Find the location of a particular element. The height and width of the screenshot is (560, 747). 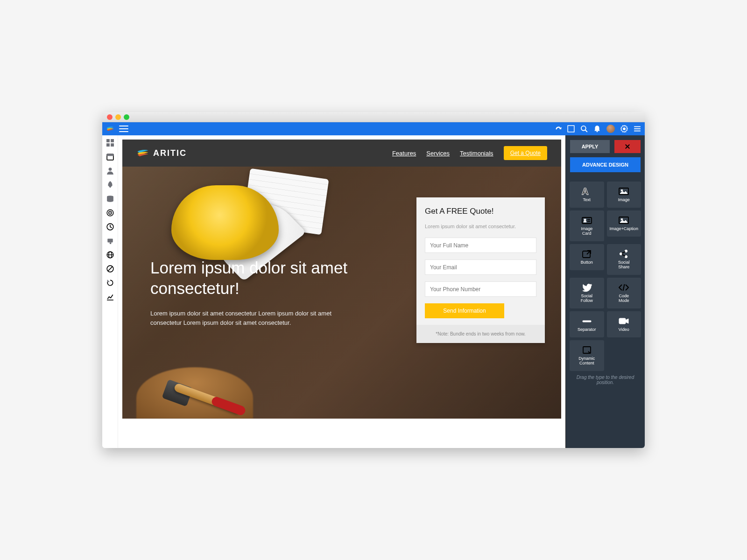

widget-image-card: Image Card is located at coordinates (587, 226).